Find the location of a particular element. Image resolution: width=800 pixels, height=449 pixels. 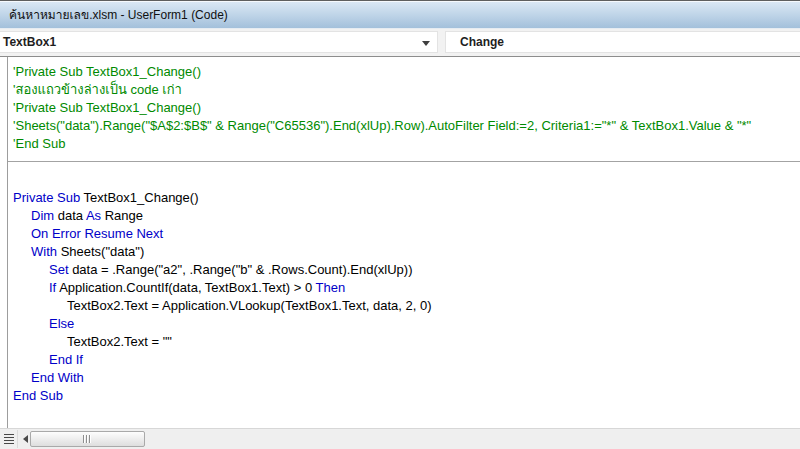

toolbar: TextBox1 Change is located at coordinates (400, 43).